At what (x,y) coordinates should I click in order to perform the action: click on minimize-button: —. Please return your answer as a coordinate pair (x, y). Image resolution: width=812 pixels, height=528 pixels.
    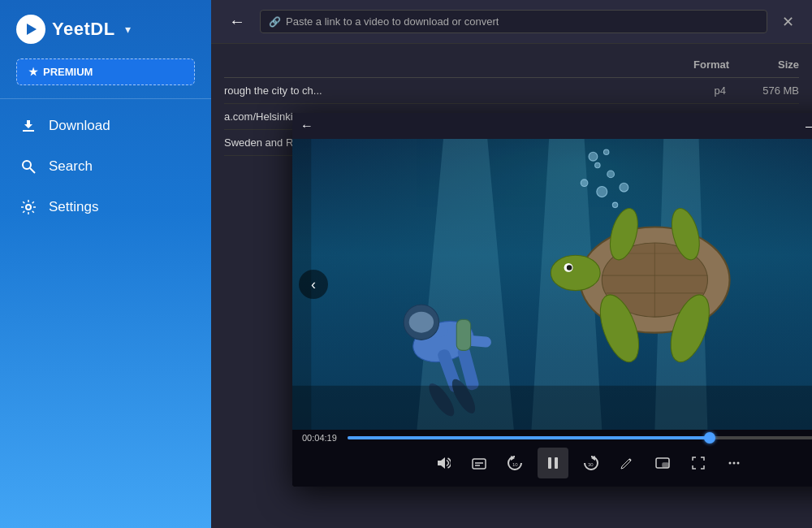
    Looking at the image, I should click on (806, 126).